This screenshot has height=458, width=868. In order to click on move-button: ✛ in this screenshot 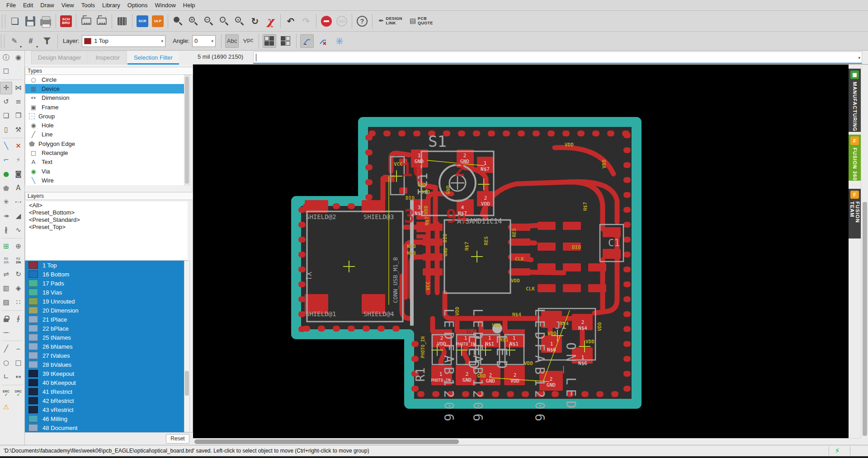, I will do `click(6, 88)`.